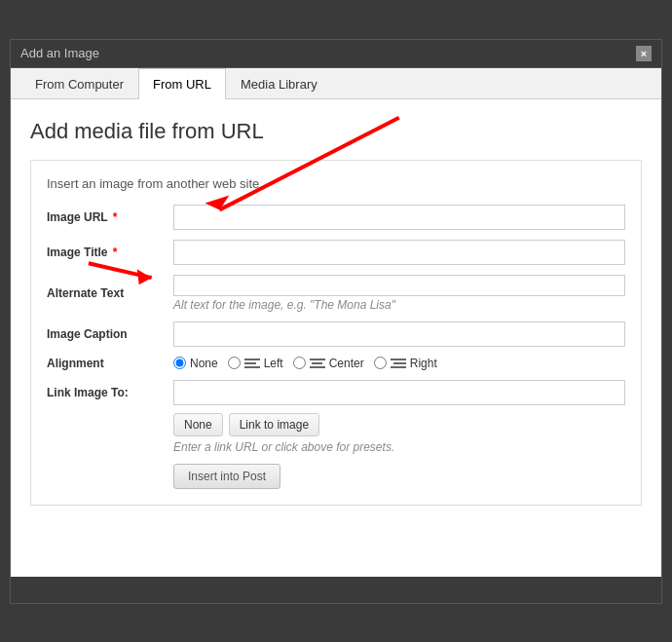 This screenshot has height=642, width=672. I want to click on alignment-row: Alignment None Left, so click(336, 363).